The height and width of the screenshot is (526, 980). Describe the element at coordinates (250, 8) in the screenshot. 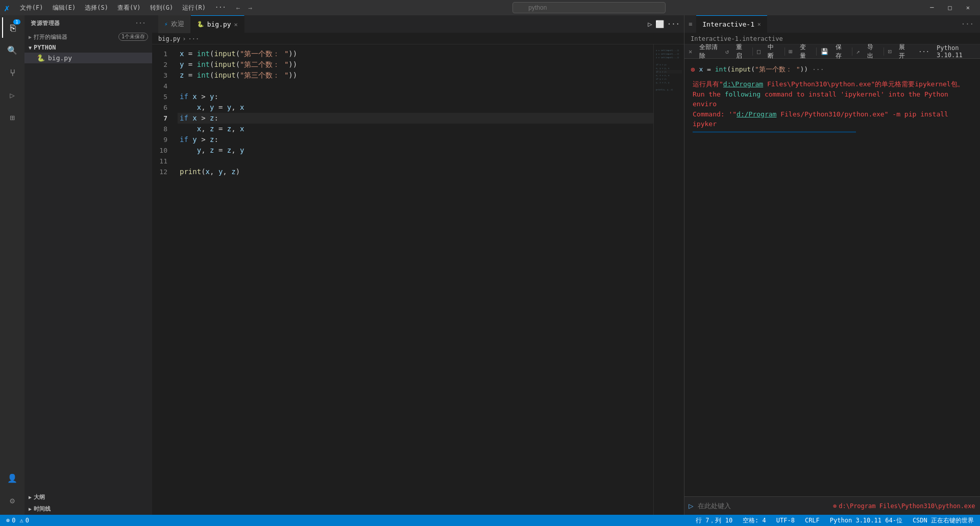

I see `nav-forward: →` at that location.